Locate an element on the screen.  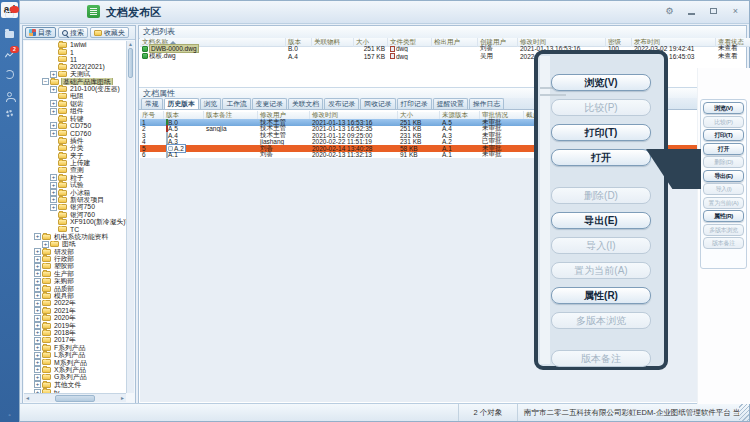
minimize-icon is located at coordinates (692, 12).